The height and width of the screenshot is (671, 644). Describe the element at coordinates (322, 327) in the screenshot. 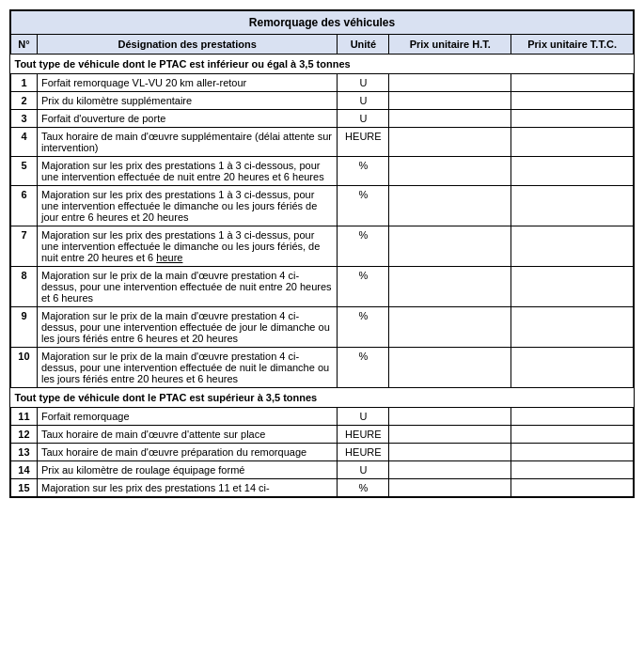

I see `table-row: 9 Majoration sur le prix de la main d'œu…` at that location.